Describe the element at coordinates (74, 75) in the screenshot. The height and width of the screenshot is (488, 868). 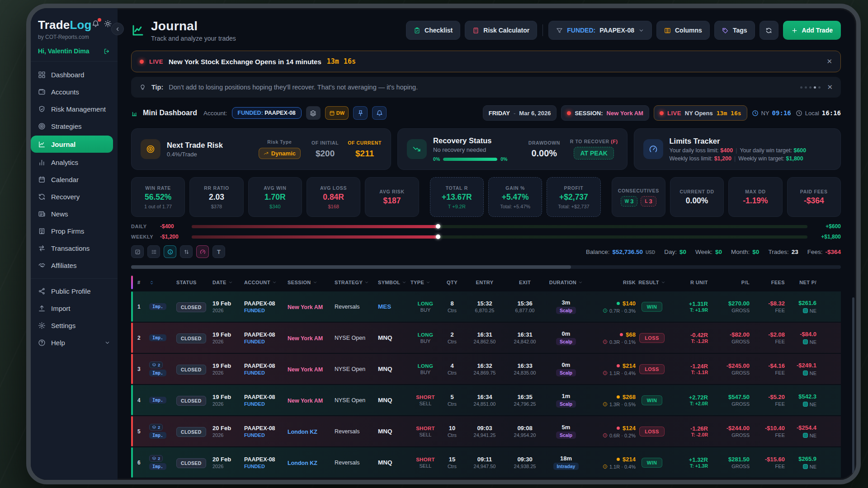
I see `sidebar-item-dashboard: Dashboard` at that location.